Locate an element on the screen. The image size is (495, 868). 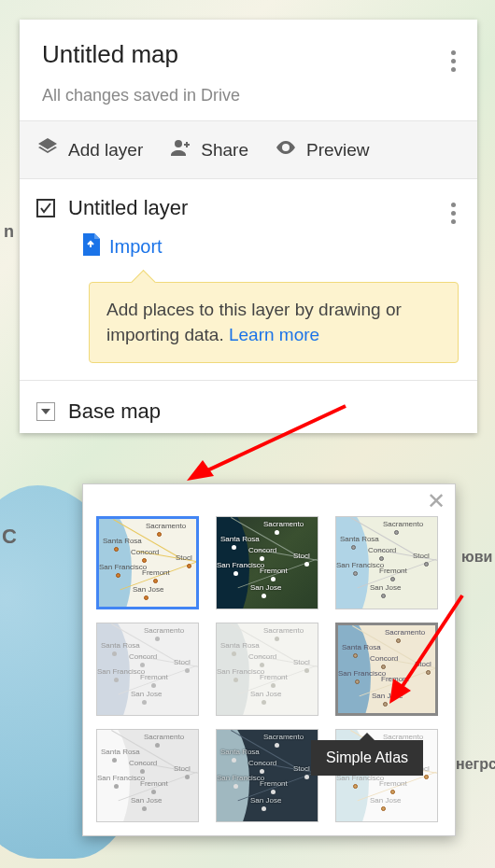
preview-label: Preview is located at coordinates (338, 150).